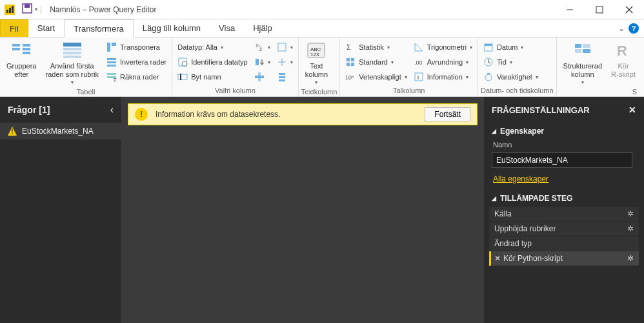 The image size is (644, 323). Describe the element at coordinates (570, 10) in the screenshot. I see `minimize-button` at that location.